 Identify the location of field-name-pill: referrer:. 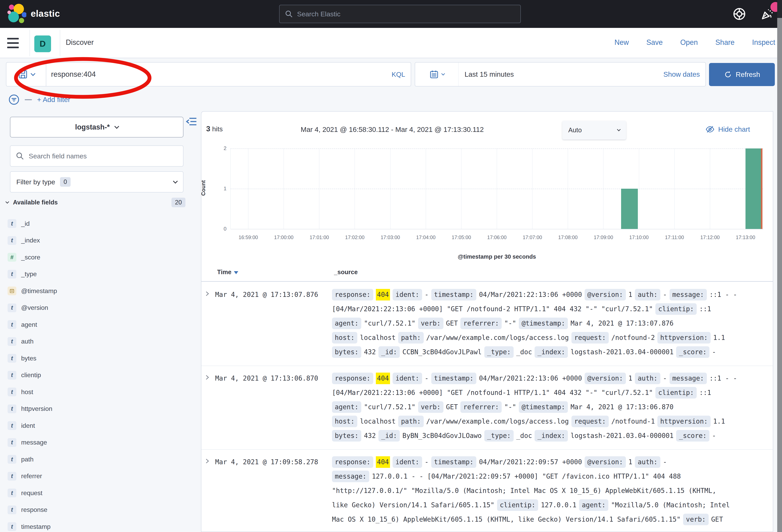
(481, 407).